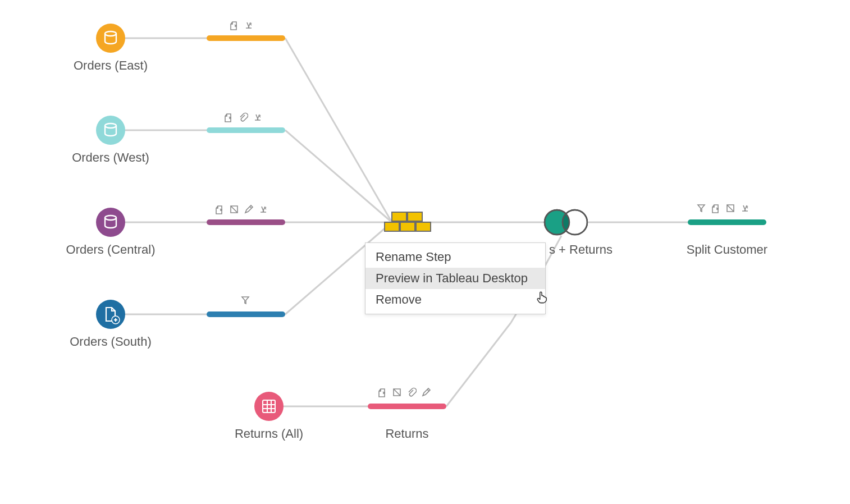  I want to click on node-orders-east, so click(111, 38).